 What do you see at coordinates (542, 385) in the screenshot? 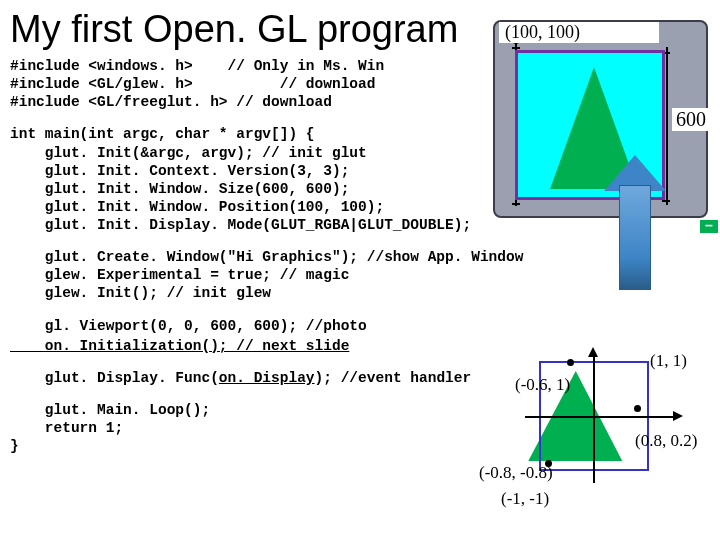
I see `coord-label-p1: (-0.6, 1)` at bounding box center [542, 385].